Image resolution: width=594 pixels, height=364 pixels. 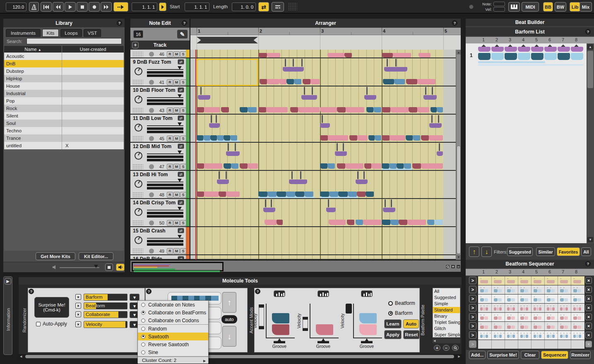 What do you see at coordinates (185, 23) in the screenshot?
I see `note-edit-help-icon: ?` at bounding box center [185, 23].